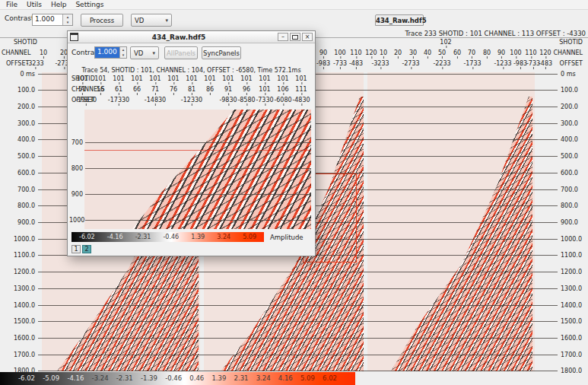 The width and height of the screenshot is (588, 385). Describe the element at coordinates (59, 5) in the screenshot. I see `menu-item: Help` at that location.